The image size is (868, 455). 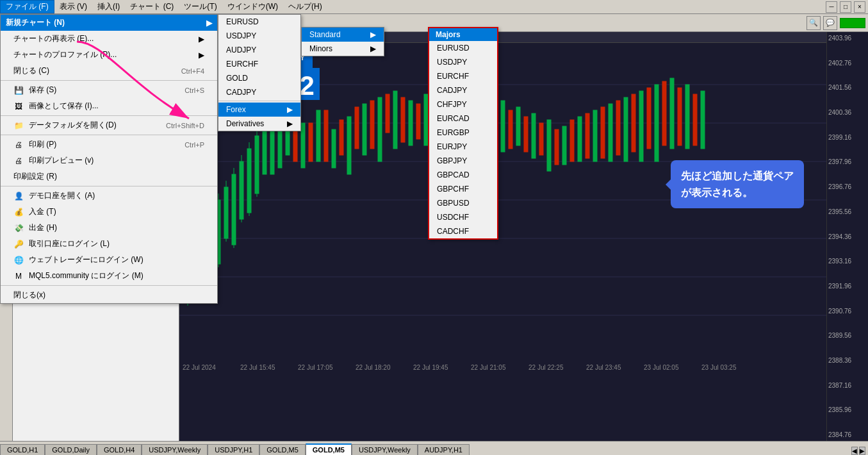 I want to click on svg-text: 22 Jul 19:45, so click(x=430, y=368).